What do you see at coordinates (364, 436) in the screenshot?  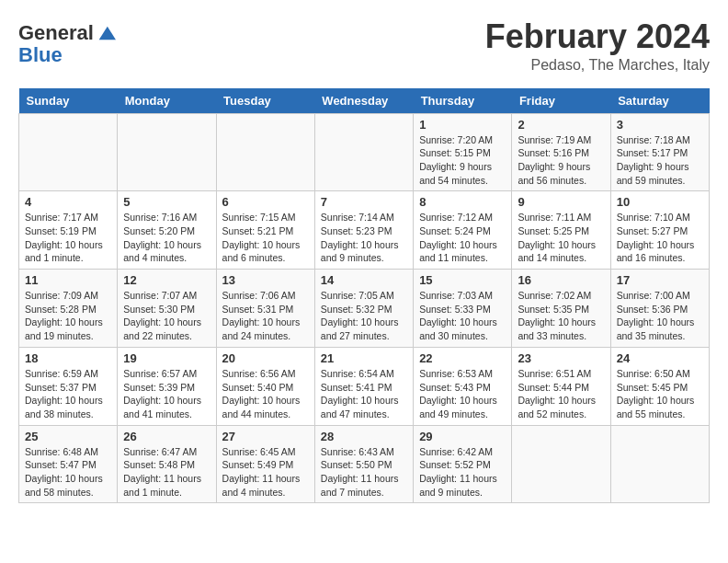 I see `day-number: 28` at bounding box center [364, 436].